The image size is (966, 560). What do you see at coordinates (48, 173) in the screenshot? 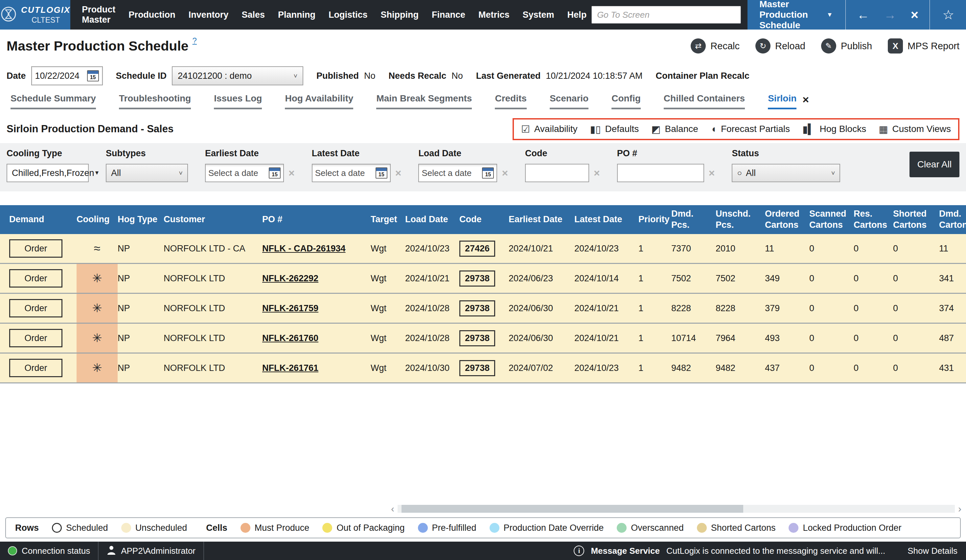
I see `cooling-type-dropdown: Chilled,Fresh,Frozen ▼` at bounding box center [48, 173].